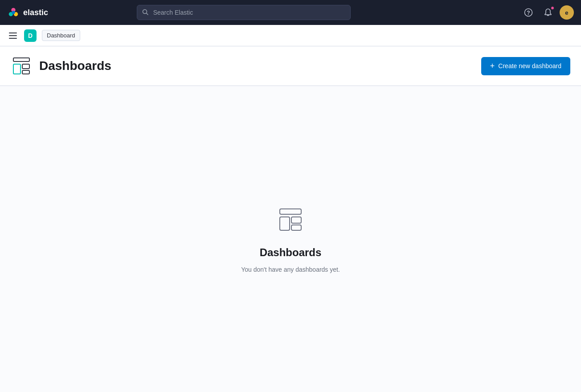 This screenshot has width=581, height=392. Describe the element at coordinates (145, 12) in the screenshot. I see `search-icon` at that location.